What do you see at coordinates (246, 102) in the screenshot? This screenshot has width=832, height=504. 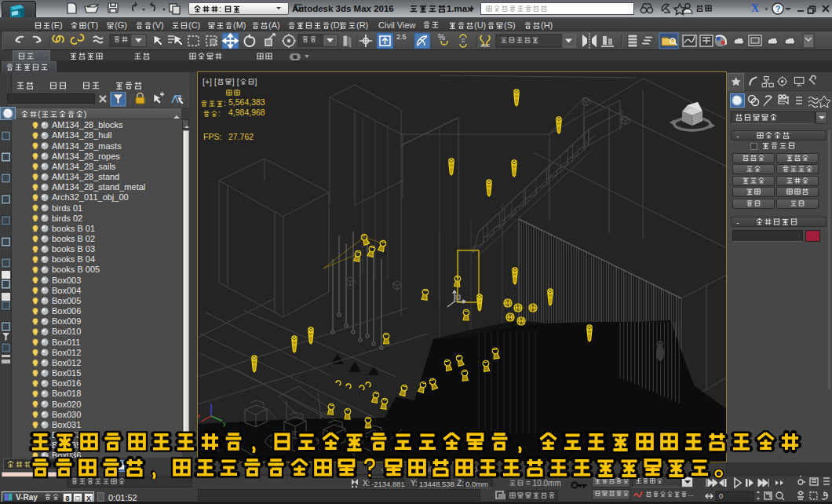 I see `svg-text: 5,564,383` at bounding box center [246, 102].